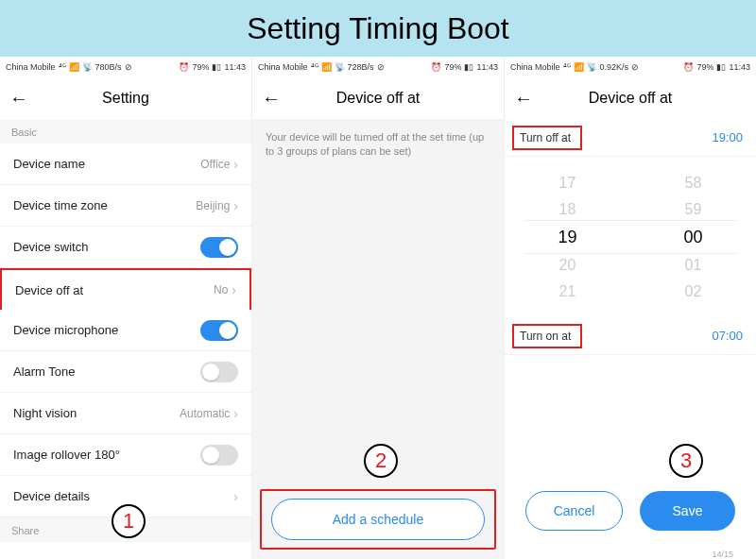 The image size is (756, 559). What do you see at coordinates (568, 210) in the screenshot?
I see `picker-item: 18` at bounding box center [568, 210].